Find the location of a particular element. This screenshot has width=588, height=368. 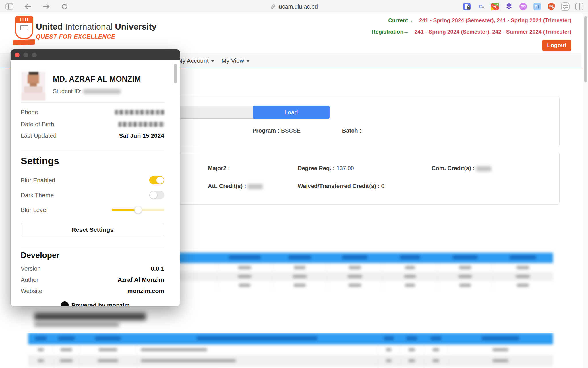

blur-level-row: Blur Level is located at coordinates (92, 210).